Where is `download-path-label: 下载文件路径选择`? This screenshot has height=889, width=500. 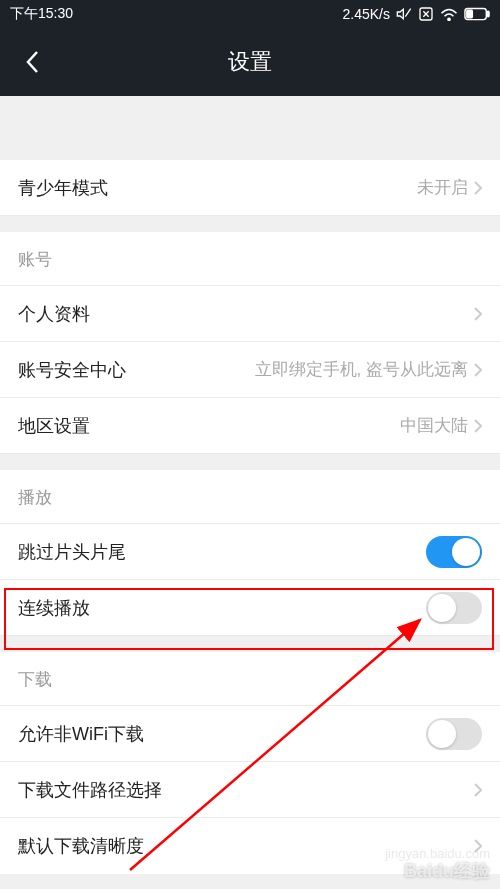 download-path-label: 下载文件路径选择 is located at coordinates (90, 790).